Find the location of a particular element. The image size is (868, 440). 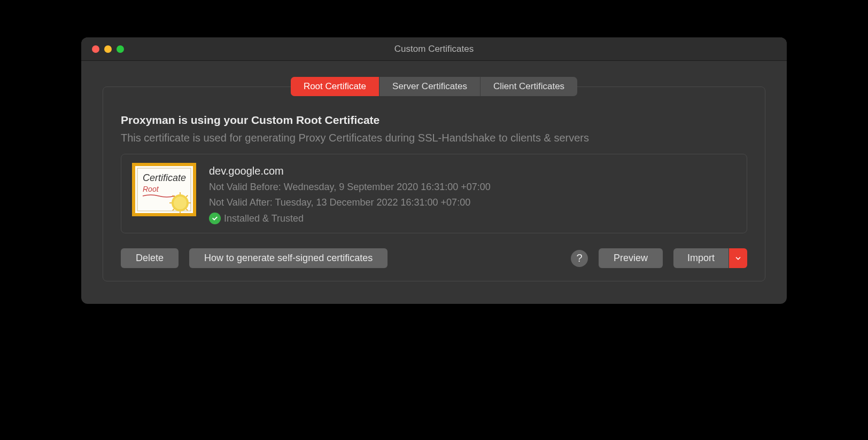

certificate-panel: Certificate Root is located at coordinates (434, 193).